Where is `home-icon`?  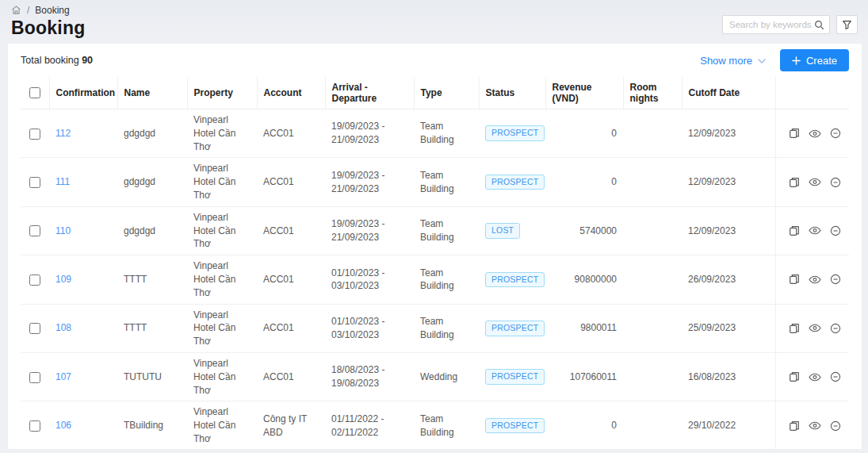
home-icon is located at coordinates (16, 10).